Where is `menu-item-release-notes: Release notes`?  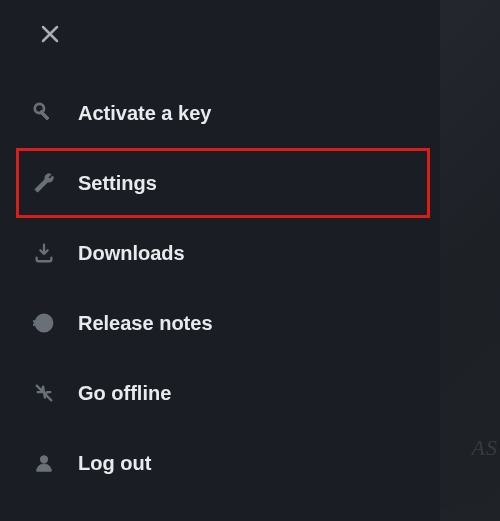 menu-item-release-notes: Release notes is located at coordinates (220, 323).